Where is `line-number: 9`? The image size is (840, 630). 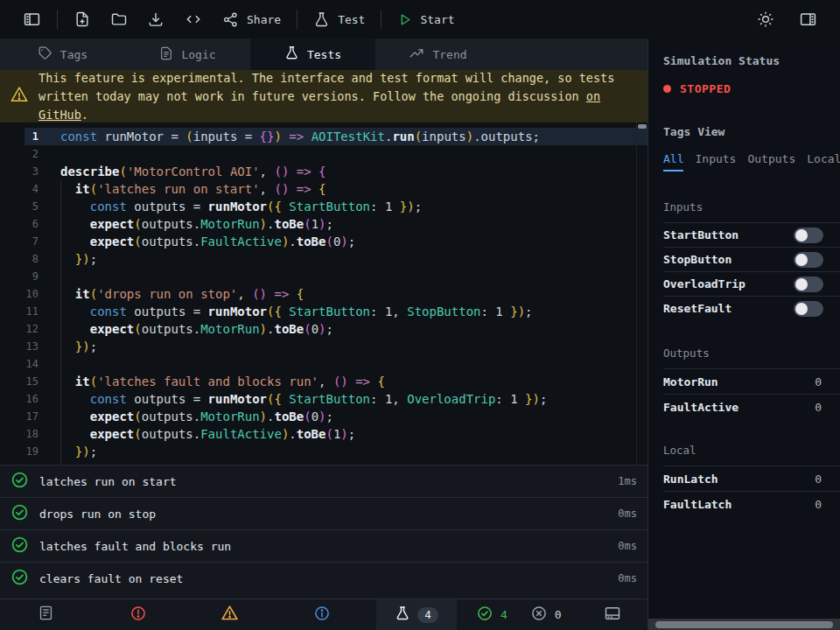 line-number: 9 is located at coordinates (19, 276).